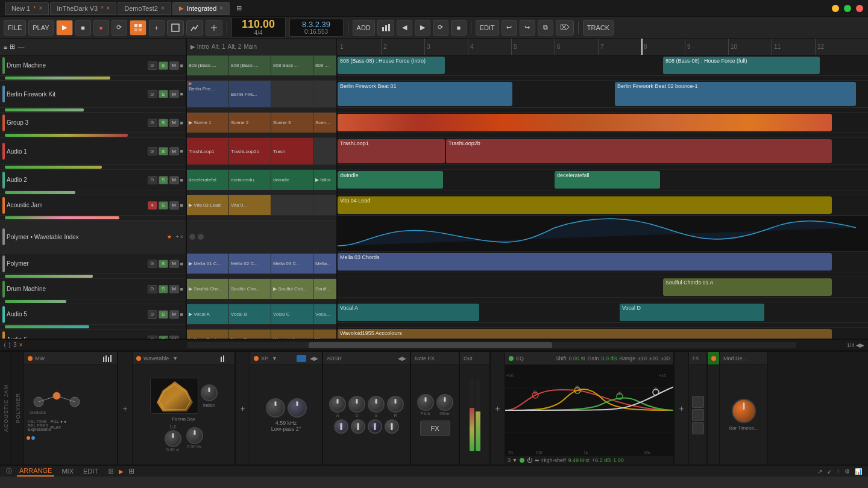 The height and width of the screenshot is (488, 868). I want to click on sub-adsr-attack-knob, so click(341, 427).